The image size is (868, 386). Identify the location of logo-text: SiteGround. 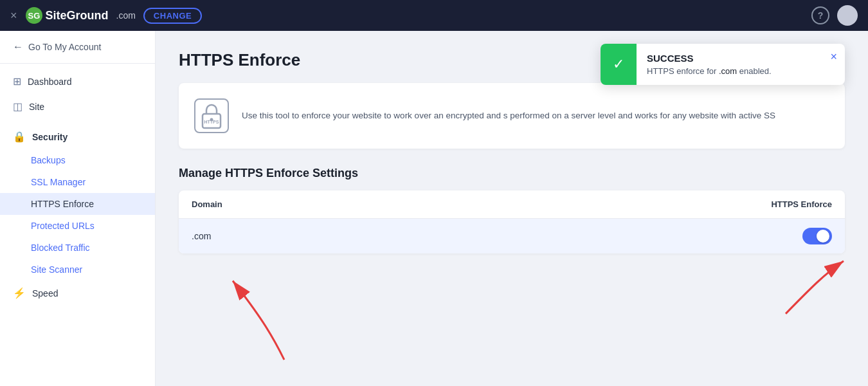
(77, 15).